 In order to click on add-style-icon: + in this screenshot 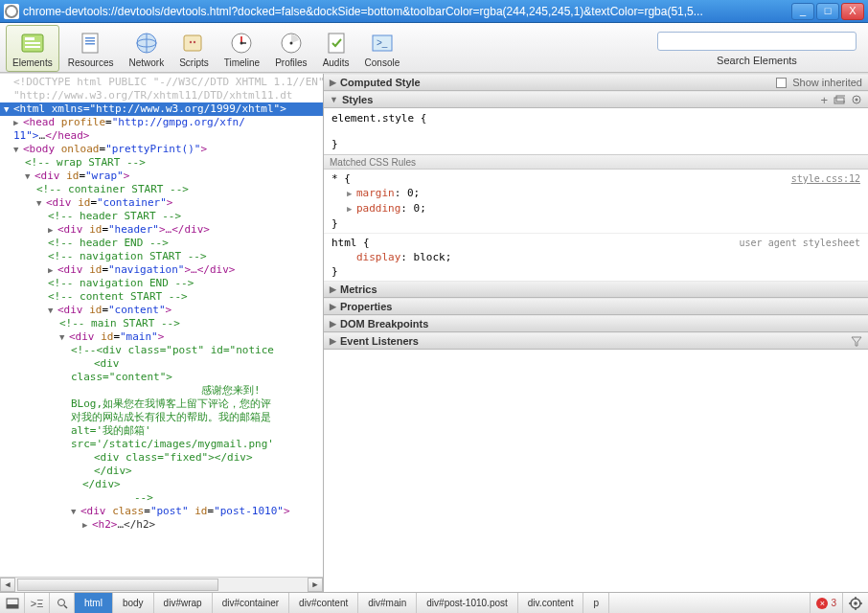, I will do `click(824, 100)`.